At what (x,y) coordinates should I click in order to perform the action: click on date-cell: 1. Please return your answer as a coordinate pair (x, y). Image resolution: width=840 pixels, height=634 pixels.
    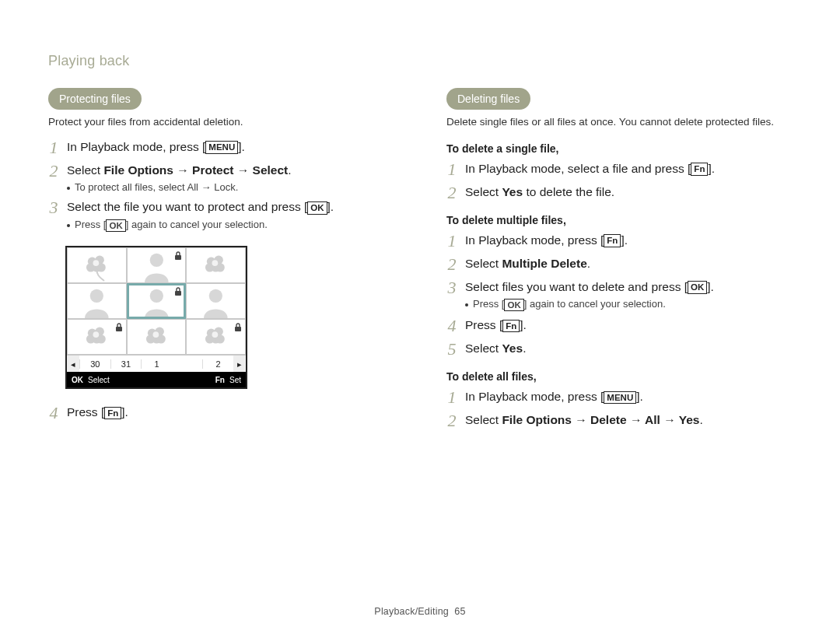
    Looking at the image, I should click on (156, 364).